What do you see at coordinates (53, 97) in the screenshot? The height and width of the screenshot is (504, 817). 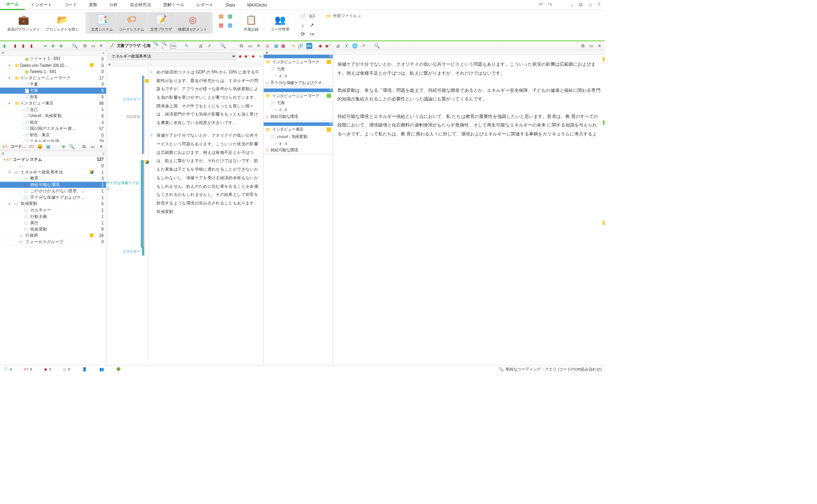 I see `doc-tree-row: →📄和実5` at bounding box center [53, 97].